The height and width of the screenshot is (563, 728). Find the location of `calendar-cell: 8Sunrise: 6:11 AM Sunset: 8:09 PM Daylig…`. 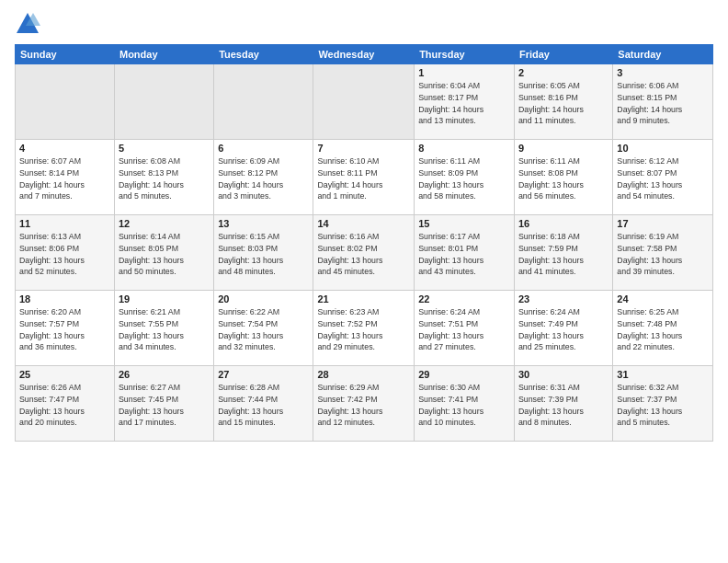

calendar-cell: 8Sunrise: 6:11 AM Sunset: 8:09 PM Daylig… is located at coordinates (465, 178).